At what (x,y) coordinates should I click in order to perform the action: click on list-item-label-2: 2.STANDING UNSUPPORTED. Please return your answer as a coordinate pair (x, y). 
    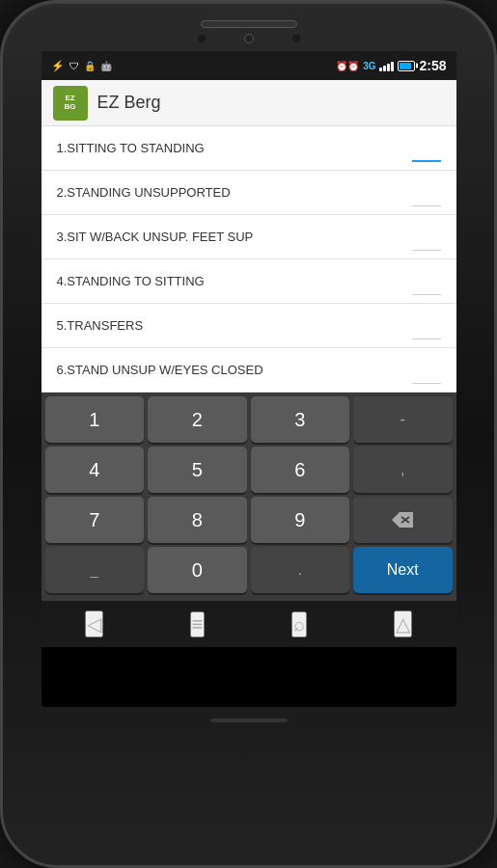
    Looking at the image, I should click on (144, 193).